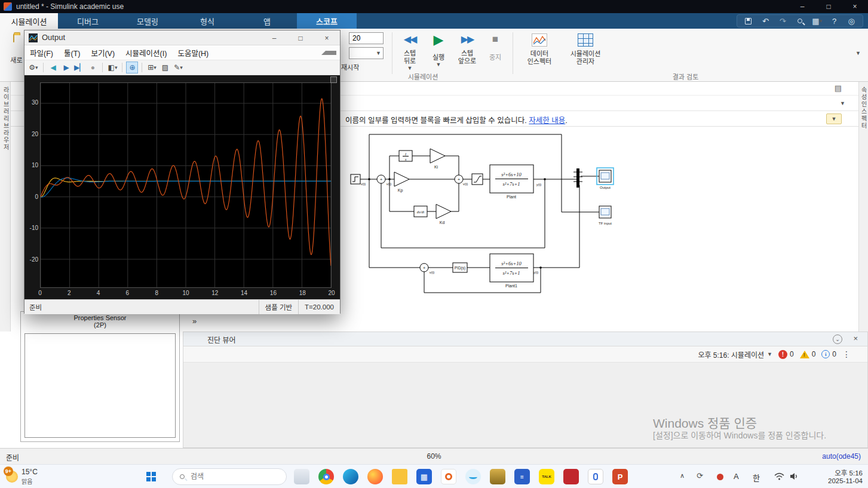  Describe the element at coordinates (326, 477) in the screenshot. I see `chrome-icon` at that location.